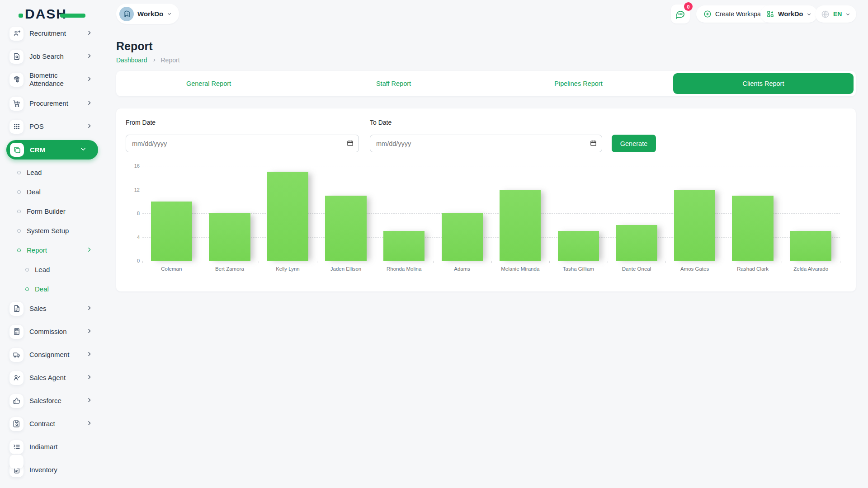  I want to click on thumbs-up-icon, so click(16, 401).